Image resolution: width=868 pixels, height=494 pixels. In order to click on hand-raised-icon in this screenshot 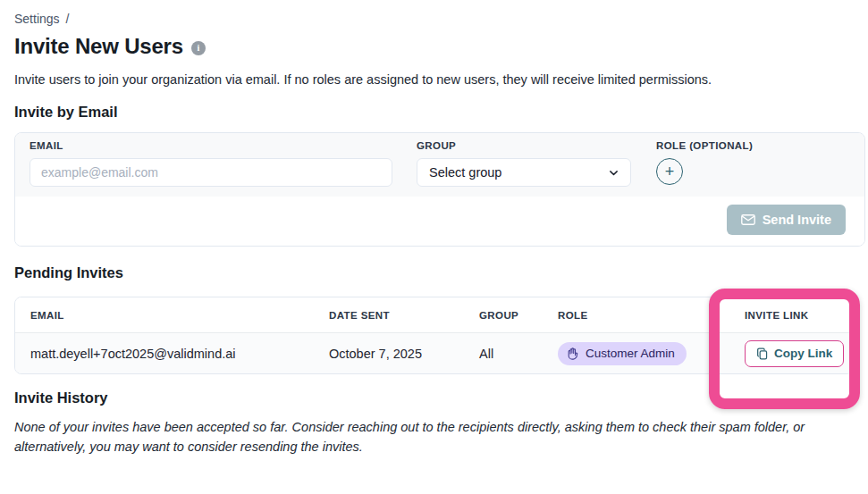, I will do `click(573, 354)`.